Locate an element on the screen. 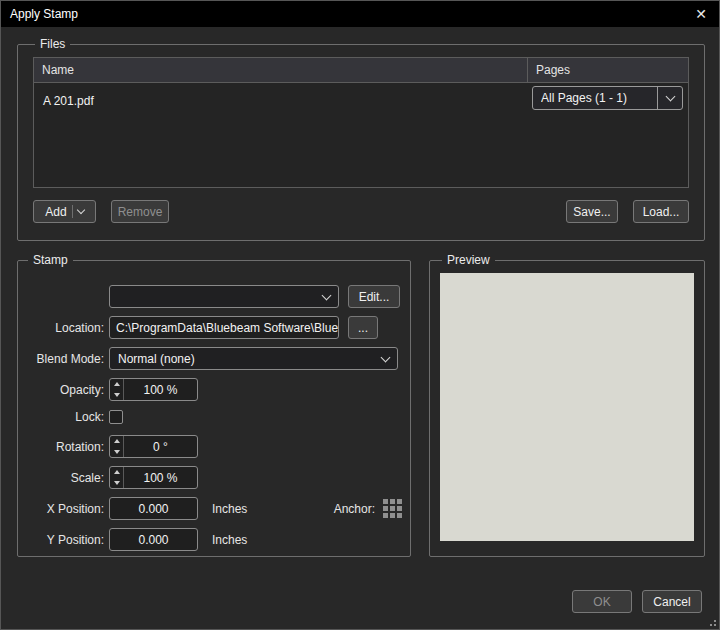 The width and height of the screenshot is (720, 630). lock-label: Lock: is located at coordinates (65, 417).